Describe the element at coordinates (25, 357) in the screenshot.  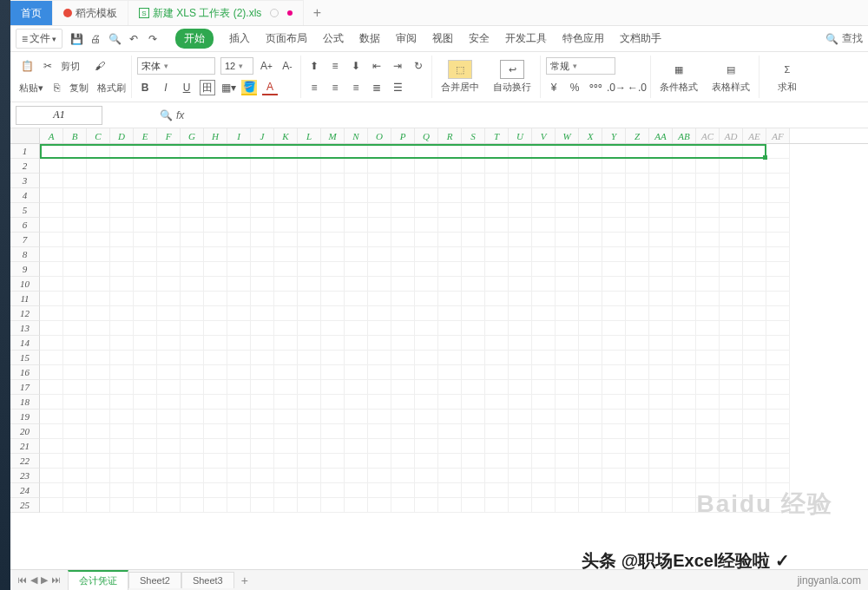
I see `row-header: 15` at that location.